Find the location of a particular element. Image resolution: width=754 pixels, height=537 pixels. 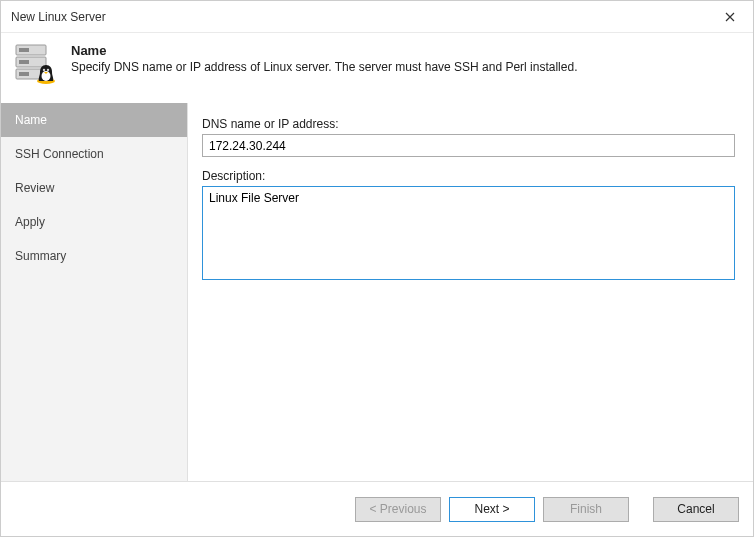

description-textarea is located at coordinates (468, 233).